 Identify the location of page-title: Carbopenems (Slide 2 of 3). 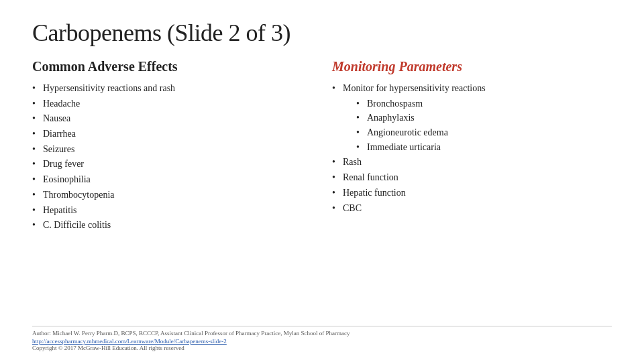
(322, 33).